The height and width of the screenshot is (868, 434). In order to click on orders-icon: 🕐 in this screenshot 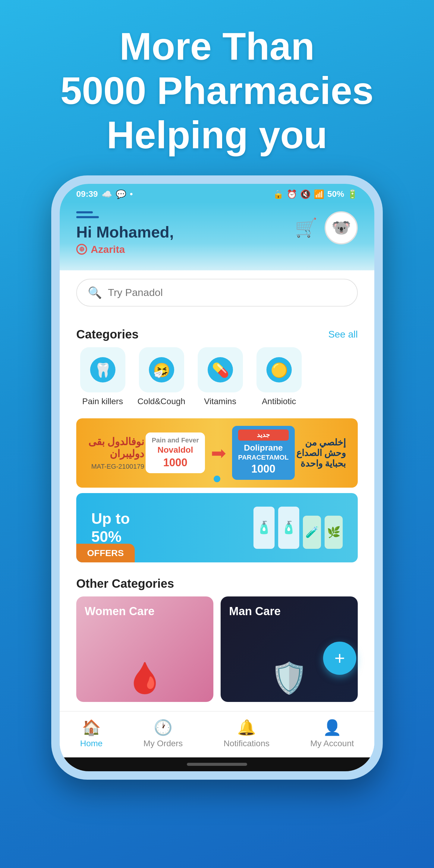, I will do `click(163, 727)`.